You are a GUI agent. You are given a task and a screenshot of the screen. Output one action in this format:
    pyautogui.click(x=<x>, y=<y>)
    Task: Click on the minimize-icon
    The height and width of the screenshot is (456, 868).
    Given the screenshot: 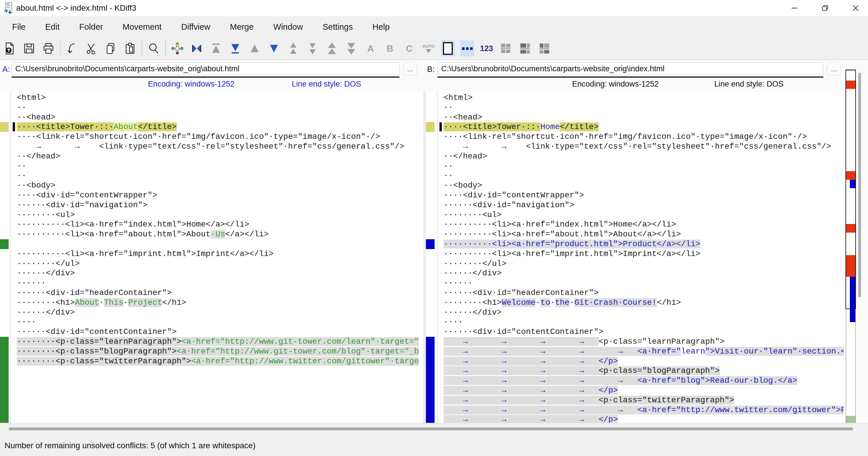 What is the action you would take?
    pyautogui.click(x=795, y=8)
    